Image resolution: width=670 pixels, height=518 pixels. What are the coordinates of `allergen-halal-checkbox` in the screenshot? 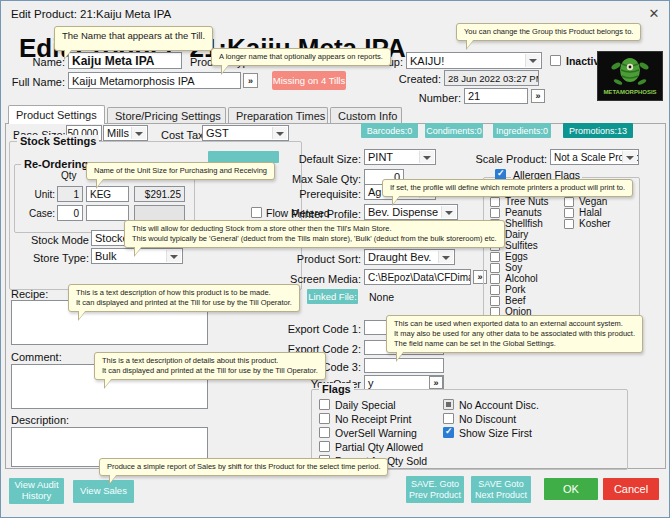 It's located at (569, 213).